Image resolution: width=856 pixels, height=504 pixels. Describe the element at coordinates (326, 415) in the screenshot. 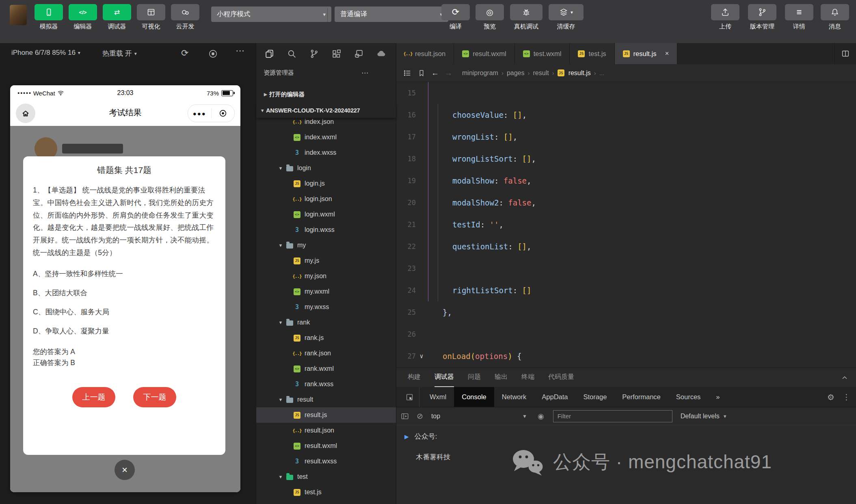

I see `tree-item-result.js: JSresult.js` at that location.